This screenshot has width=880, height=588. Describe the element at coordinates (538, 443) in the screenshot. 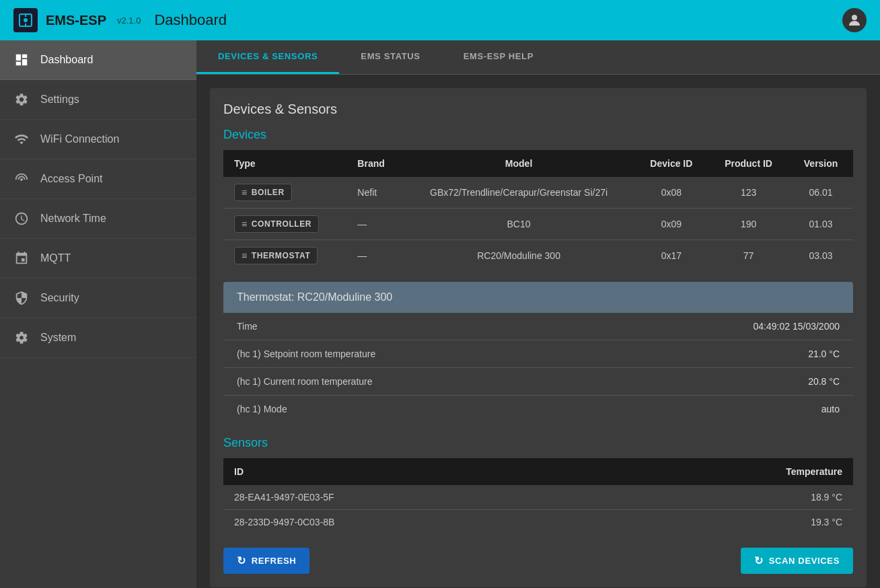

I see `sensors-title: Sensors` at that location.